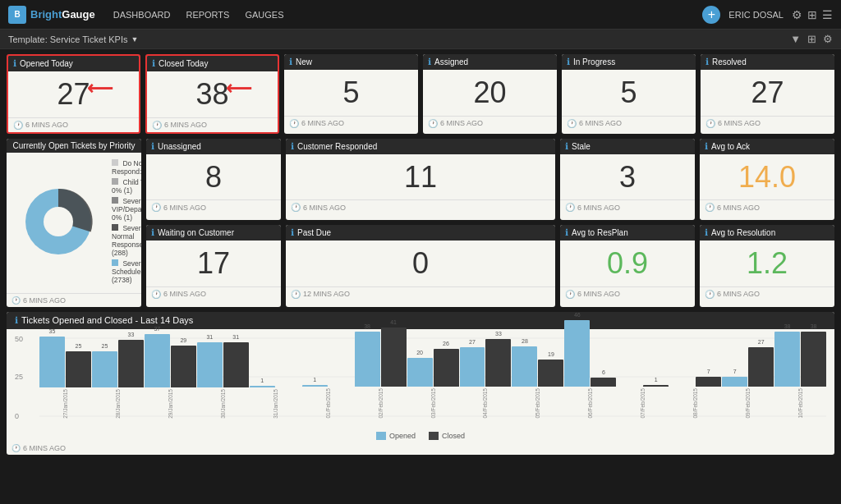 This screenshot has width=841, height=504. Describe the element at coordinates (44, 300) in the screenshot. I see `pie-chart-time: 6 MINS AGO` at that location.